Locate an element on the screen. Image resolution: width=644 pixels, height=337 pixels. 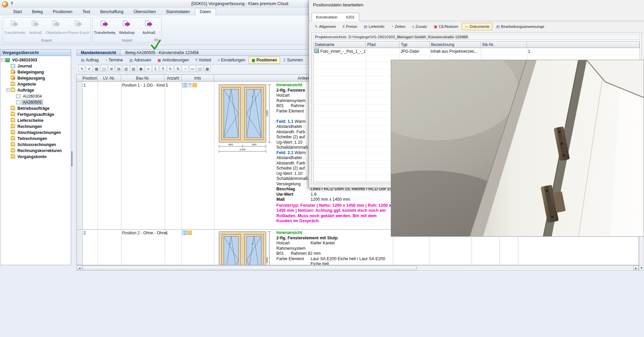
menu-tab-stammdaten: Stammdaten is located at coordinates (178, 12).